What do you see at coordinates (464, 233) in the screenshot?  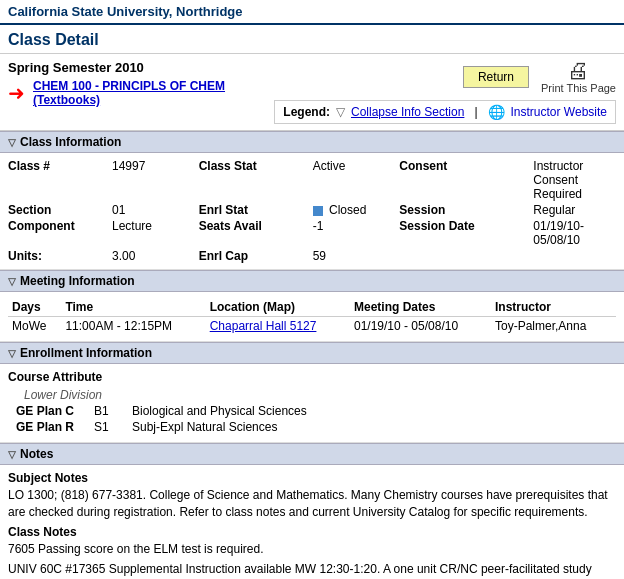 I see `session-date-label: Session Date` at bounding box center [464, 233].